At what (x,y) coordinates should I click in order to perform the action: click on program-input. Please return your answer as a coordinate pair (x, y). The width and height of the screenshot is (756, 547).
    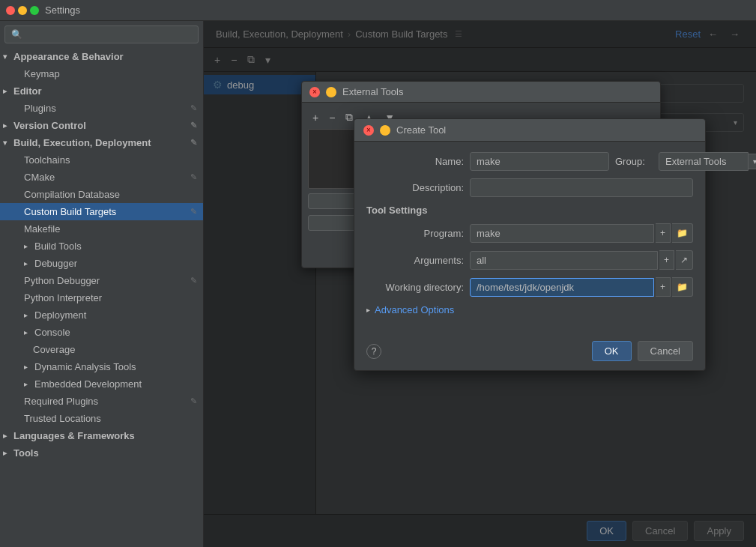
    Looking at the image, I should click on (562, 234).